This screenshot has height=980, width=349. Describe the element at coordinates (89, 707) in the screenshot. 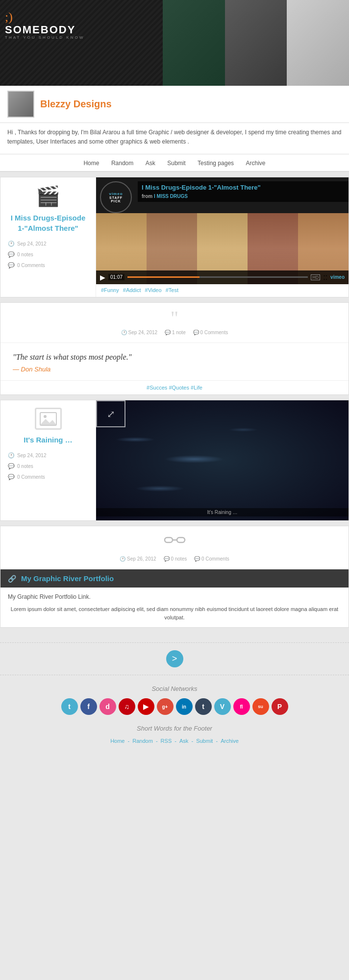

I see `facebook-icon: f` at that location.